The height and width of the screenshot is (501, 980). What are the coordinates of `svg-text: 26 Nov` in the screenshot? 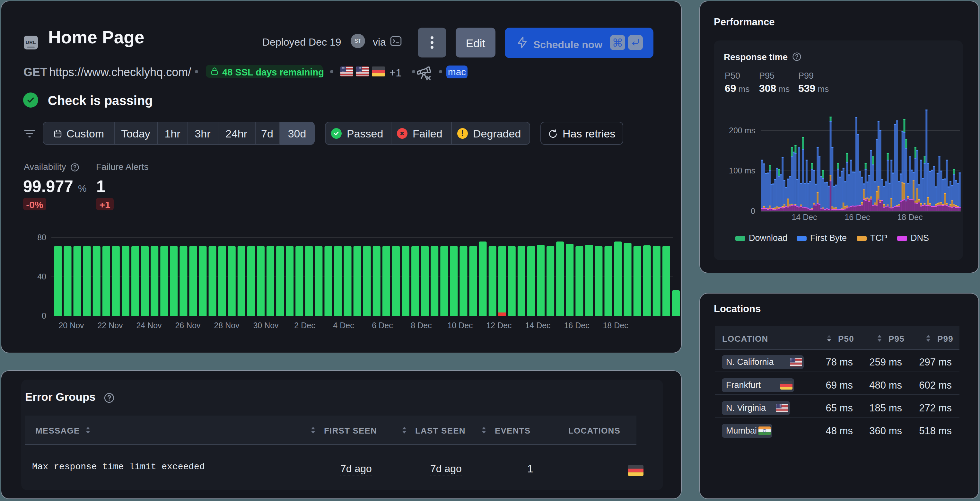 It's located at (188, 325).